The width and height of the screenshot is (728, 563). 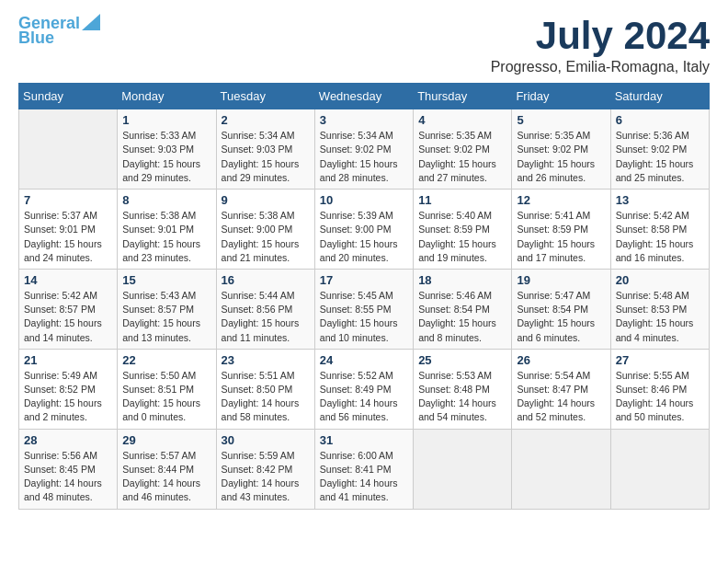 I want to click on day-number: 3, so click(x=364, y=120).